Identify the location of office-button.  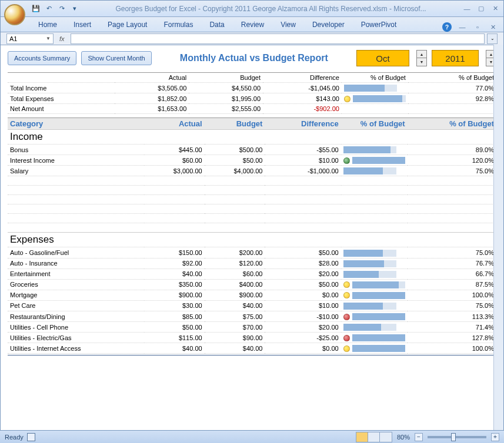
(15, 15).